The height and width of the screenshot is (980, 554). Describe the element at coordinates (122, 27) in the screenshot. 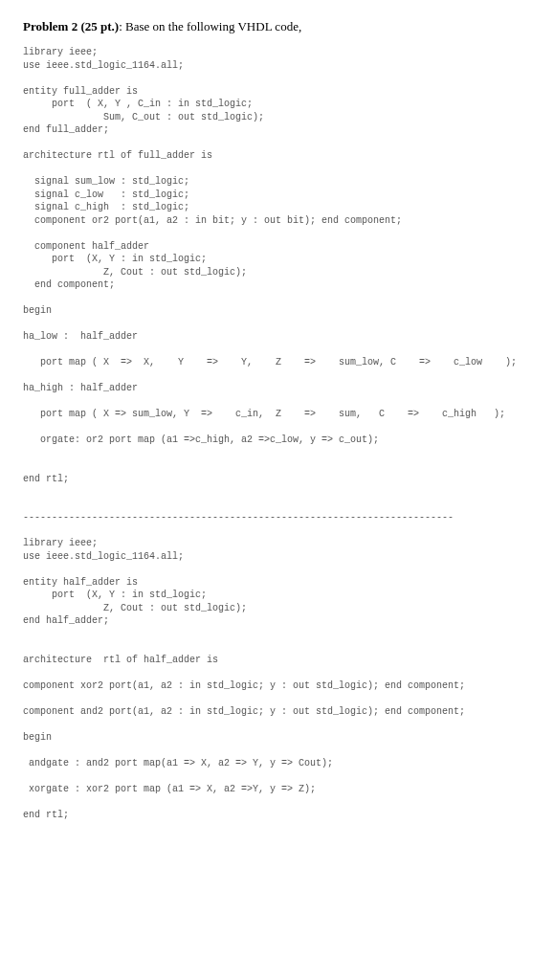

I see `problem-sep: :` at that location.